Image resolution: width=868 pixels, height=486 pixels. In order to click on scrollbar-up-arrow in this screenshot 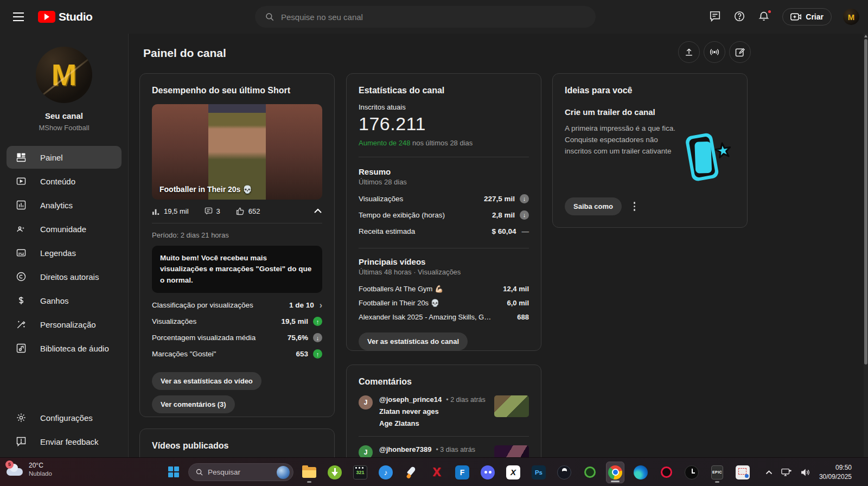, I will do `click(866, 36)`.